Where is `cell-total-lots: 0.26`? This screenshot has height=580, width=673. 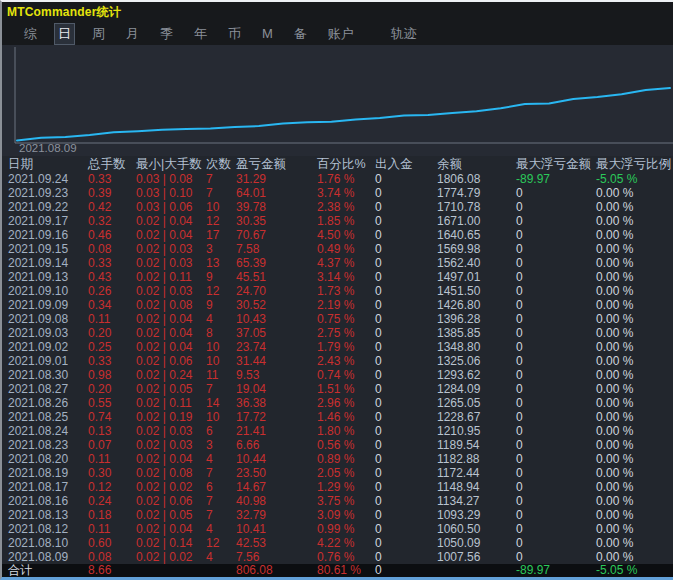 cell-total-lots: 0.26 is located at coordinates (112, 291).